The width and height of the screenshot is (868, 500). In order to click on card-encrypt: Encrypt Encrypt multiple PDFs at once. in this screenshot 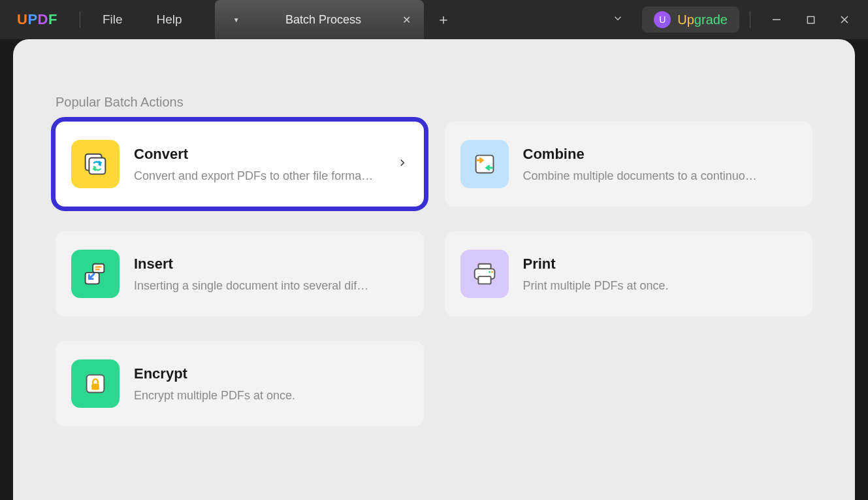, I will do `click(240, 384)`.